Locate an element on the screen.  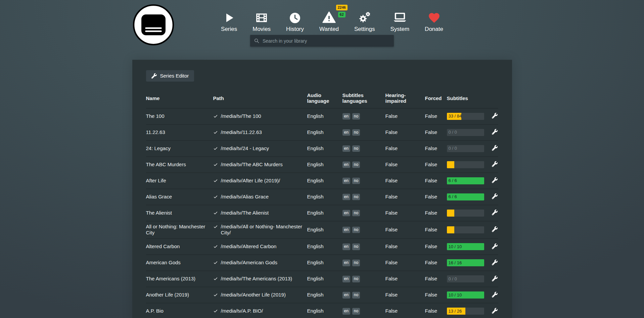
series-path: /media/tv/After Life (2019)/ is located at coordinates (250, 181).